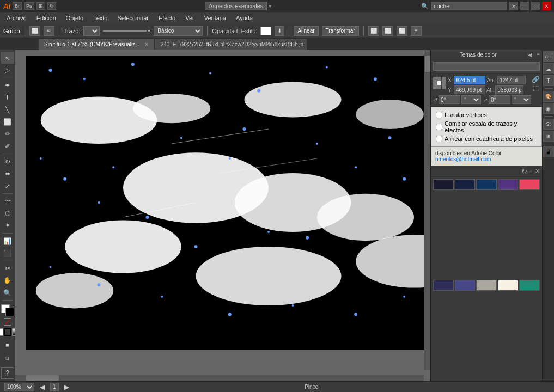 The height and width of the screenshot is (392, 554). I want to click on scale-tool: ⤢, so click(8, 186).